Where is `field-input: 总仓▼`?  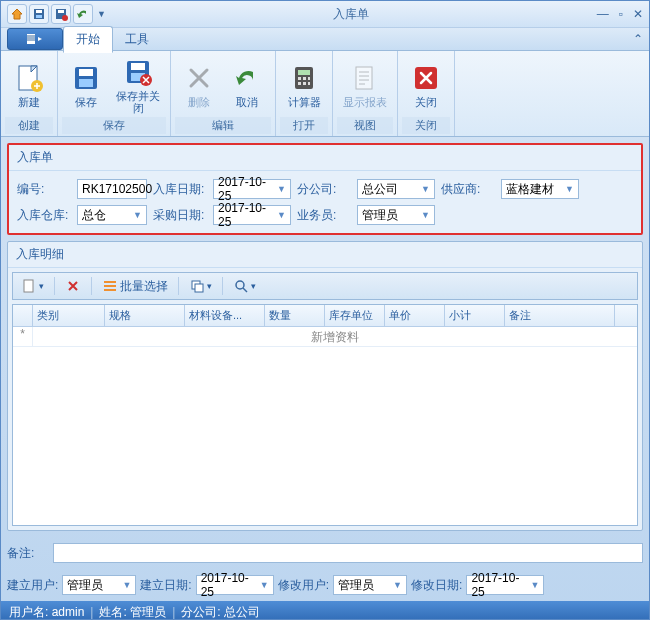 field-input: 总仓▼ is located at coordinates (112, 215).